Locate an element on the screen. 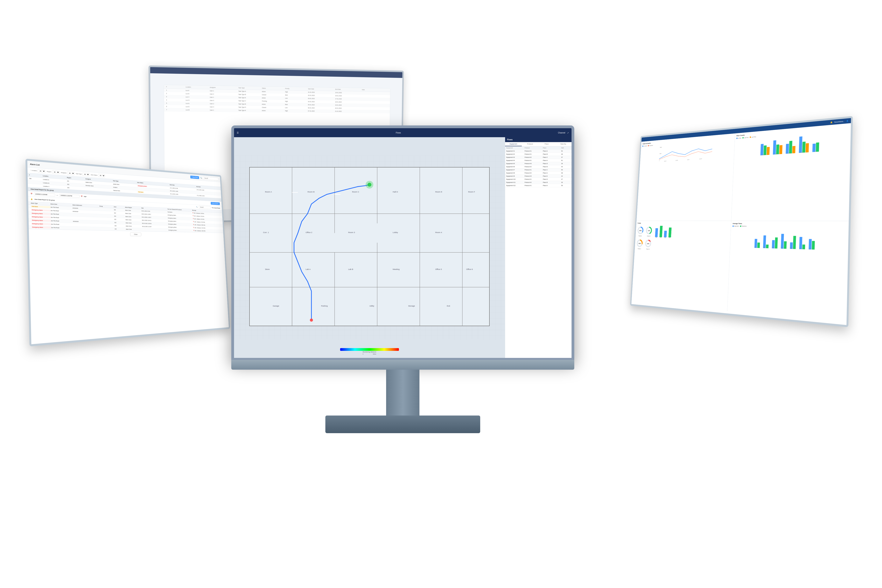 Image resolution: width=882 pixels, height=588 pixels. svg-text: Jul 1 is located at coordinates (815, 152).